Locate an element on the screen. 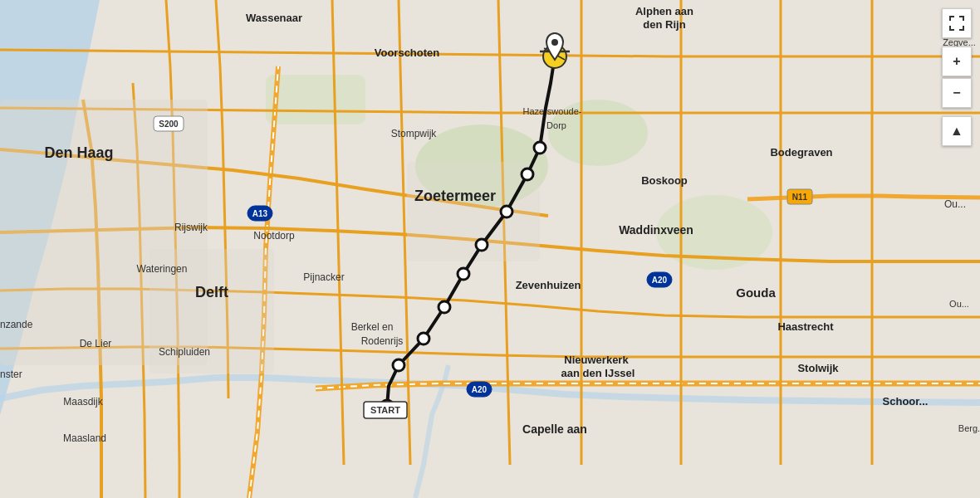 This screenshot has width=980, height=498. svg-text: Haastrecht is located at coordinates (806, 327).